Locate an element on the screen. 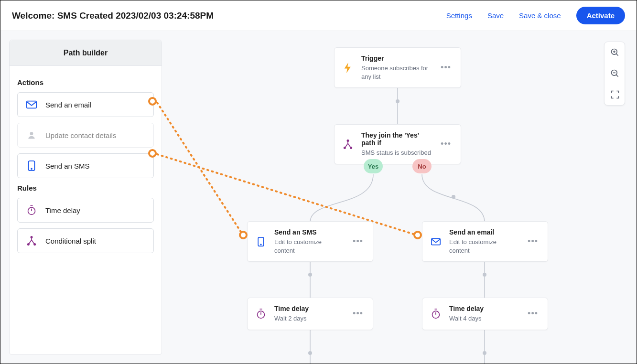  palette-item-label: Conditional split is located at coordinates (71, 241).